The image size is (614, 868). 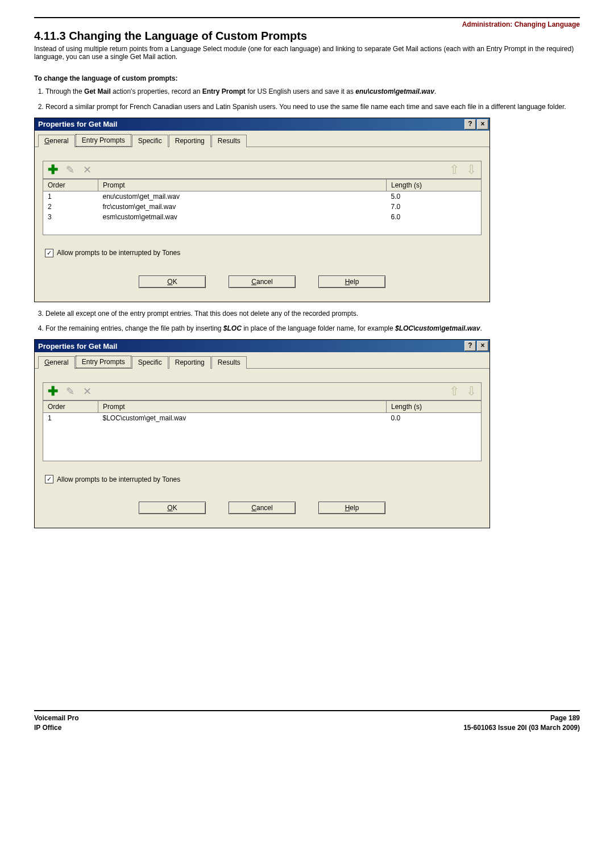 What do you see at coordinates (522, 718) in the screenshot?
I see `footer-page: Page 189` at bounding box center [522, 718].